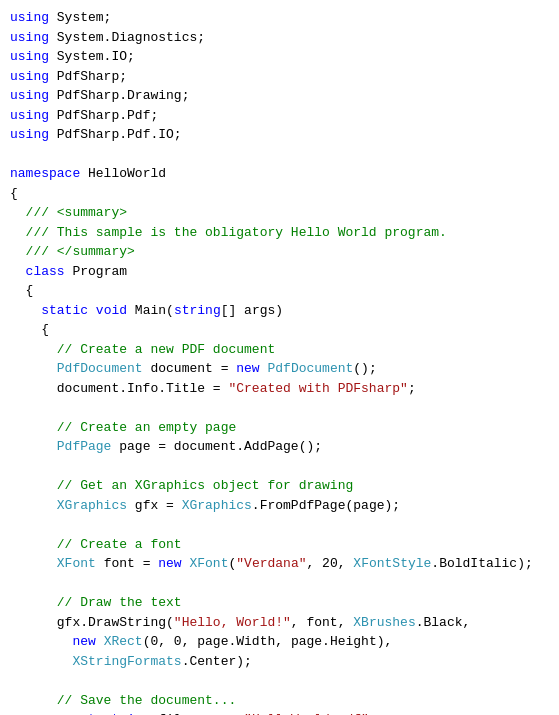 The height and width of the screenshot is (715, 559). What do you see at coordinates (280, 564) in the screenshot?
I see `code-line: XFont font = new XFont("Verdana", 20, XF…` at bounding box center [280, 564].